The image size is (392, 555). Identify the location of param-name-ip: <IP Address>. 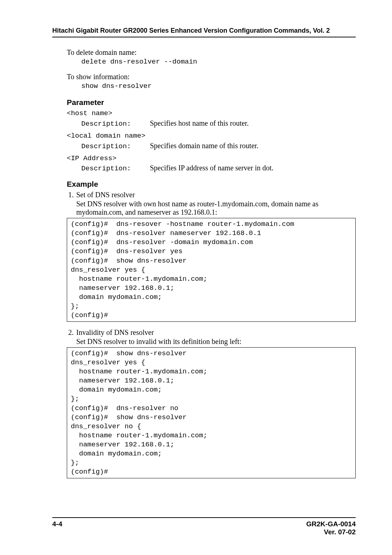
(211, 159).